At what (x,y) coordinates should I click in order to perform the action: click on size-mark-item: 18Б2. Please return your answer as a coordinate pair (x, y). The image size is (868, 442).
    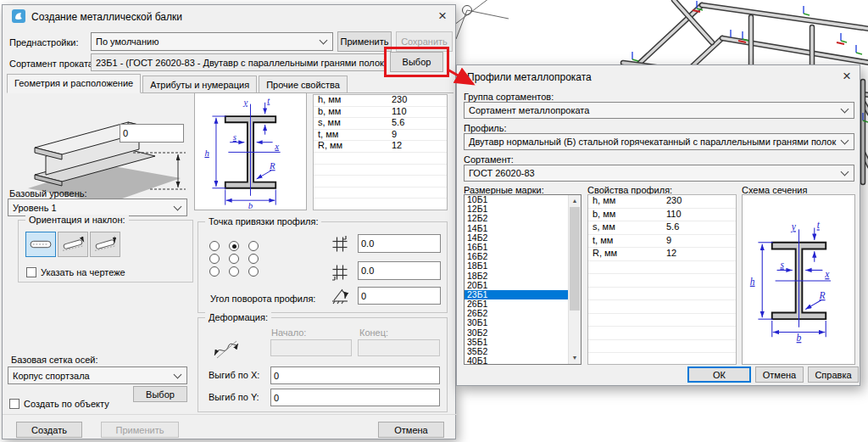
    Looking at the image, I should click on (516, 277).